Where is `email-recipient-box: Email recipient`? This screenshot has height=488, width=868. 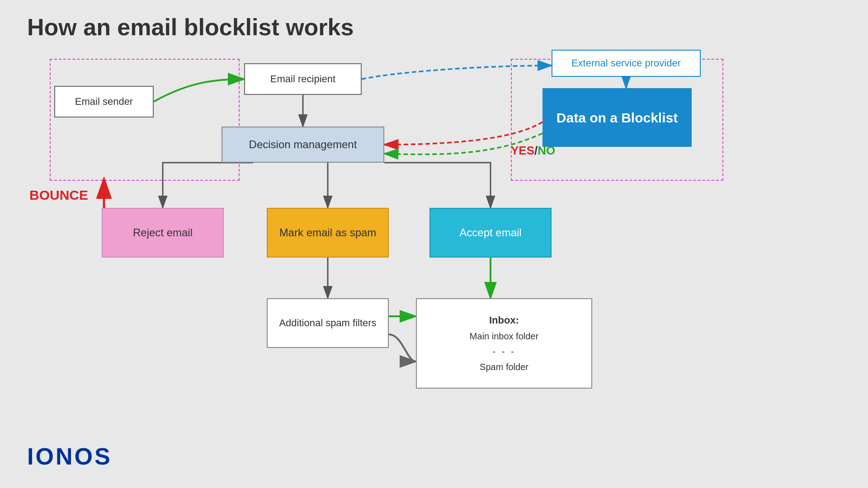
email-recipient-box: Email recipient is located at coordinates (303, 79).